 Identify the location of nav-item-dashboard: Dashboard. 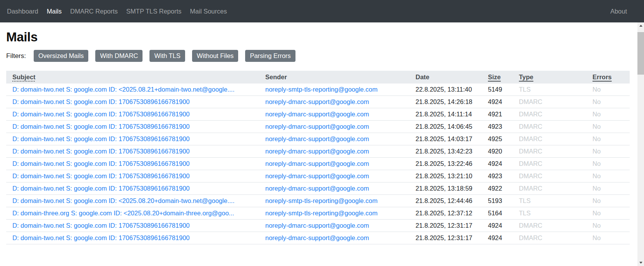
(22, 12).